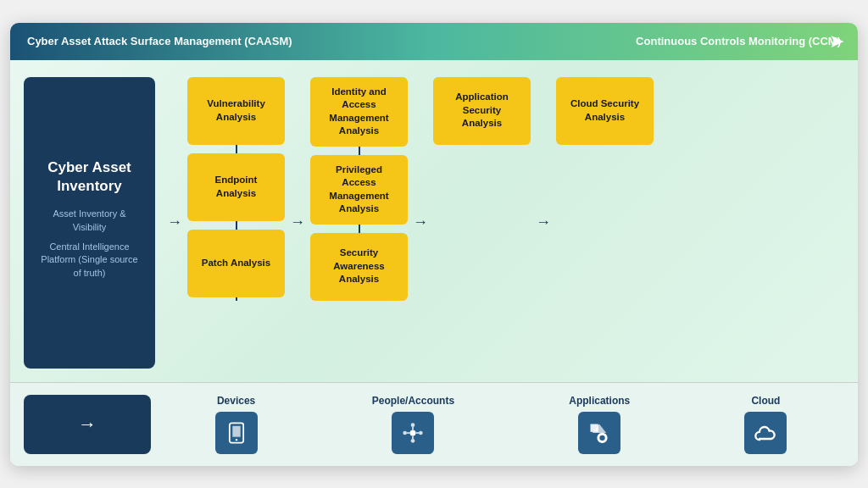 This screenshot has width=868, height=488. Describe the element at coordinates (765, 401) in the screenshot. I see `cloud-label: Cloud` at that location.